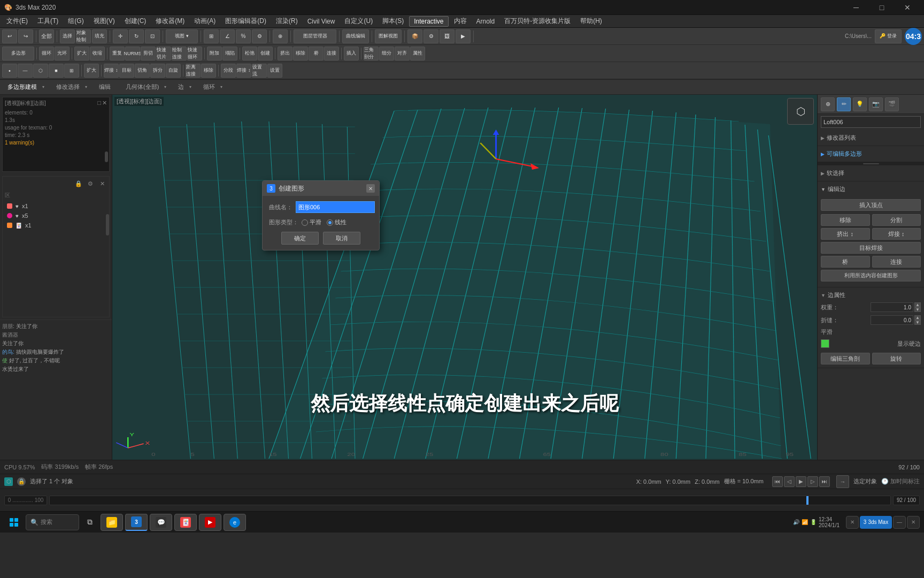  Describe the element at coordinates (537, 21) in the screenshot. I see `menu-plugins: 百万贝特-资源收集片版` at that location.